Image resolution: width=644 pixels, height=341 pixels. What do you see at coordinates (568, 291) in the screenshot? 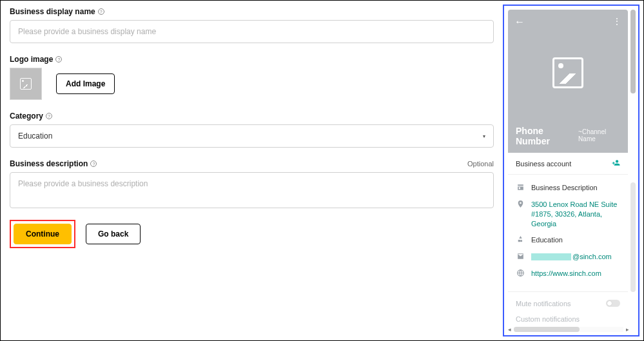
I see `divider` at bounding box center [568, 291].